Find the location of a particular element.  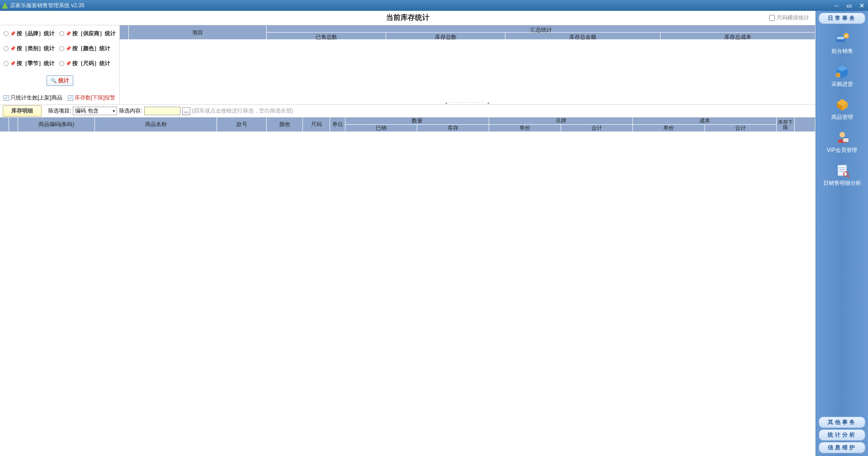

filter-hint: (回车或点击按钮进行筛选，空白筛选全部) is located at coordinates (243, 111).